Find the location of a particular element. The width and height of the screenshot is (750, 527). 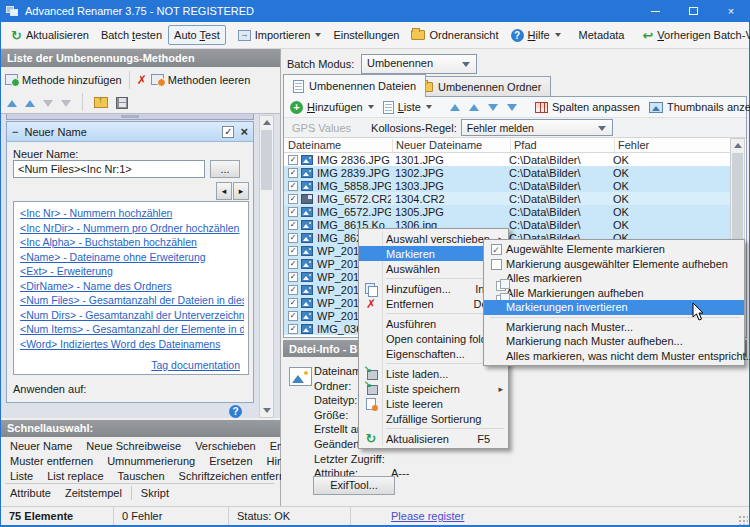

please-register-link: Please register is located at coordinates (412, 516).